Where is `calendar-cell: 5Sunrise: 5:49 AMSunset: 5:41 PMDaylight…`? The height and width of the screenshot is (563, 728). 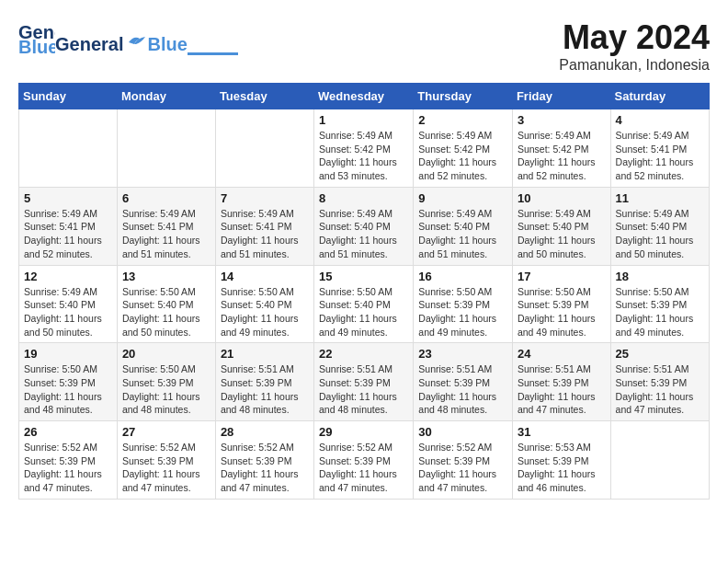 calendar-cell: 5Sunrise: 5:49 AMSunset: 5:41 PMDaylight… is located at coordinates (68, 226).